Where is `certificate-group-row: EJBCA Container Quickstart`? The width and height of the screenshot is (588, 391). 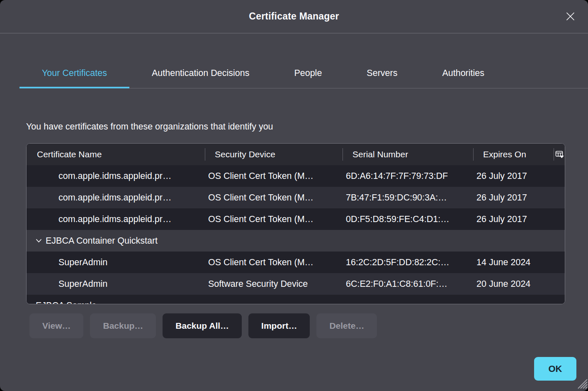
certificate-group-row: EJBCA Container Quickstart is located at coordinates (296, 241).